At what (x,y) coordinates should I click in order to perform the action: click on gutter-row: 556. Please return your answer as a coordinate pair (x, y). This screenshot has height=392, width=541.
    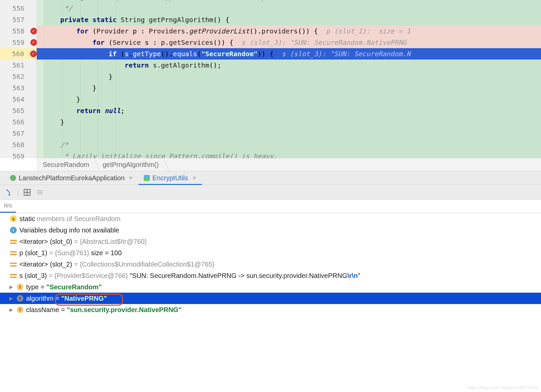
    Looking at the image, I should click on (18, 8).